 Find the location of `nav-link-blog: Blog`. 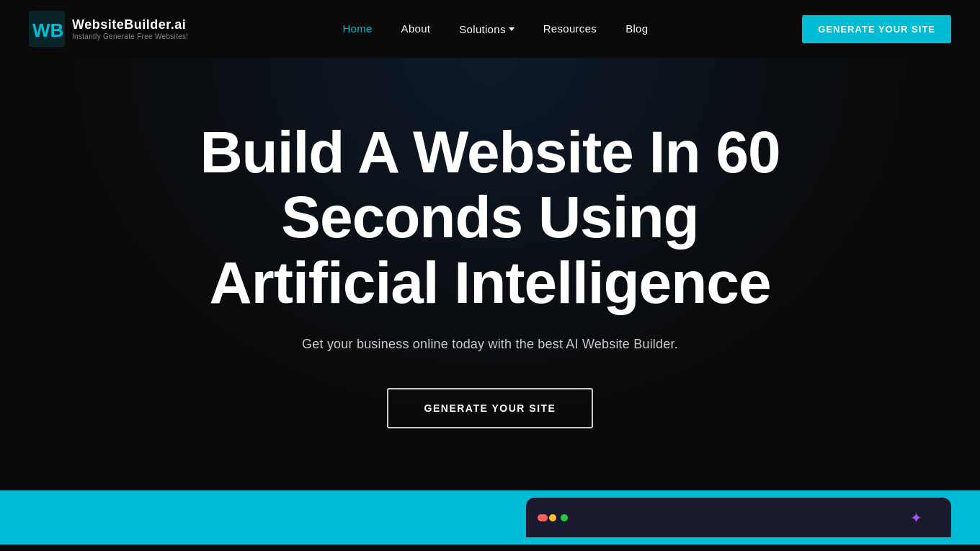

nav-link-blog: Blog is located at coordinates (637, 29).